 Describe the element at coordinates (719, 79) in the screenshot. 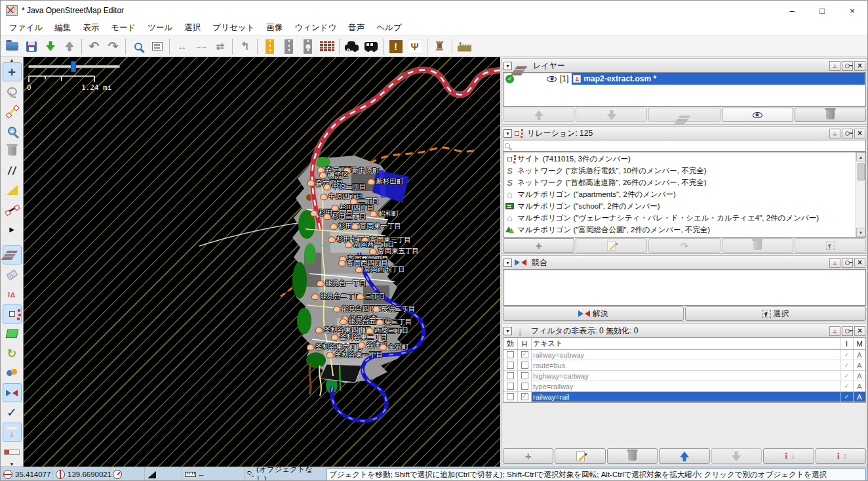

I see `selected-layer: map2-extract.osm *` at that location.